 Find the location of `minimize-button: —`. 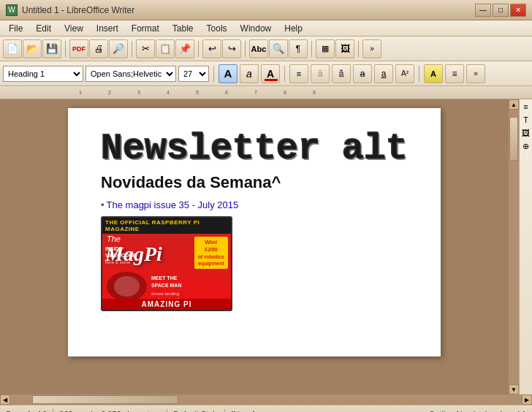

minimize-button: — is located at coordinates (483, 10).